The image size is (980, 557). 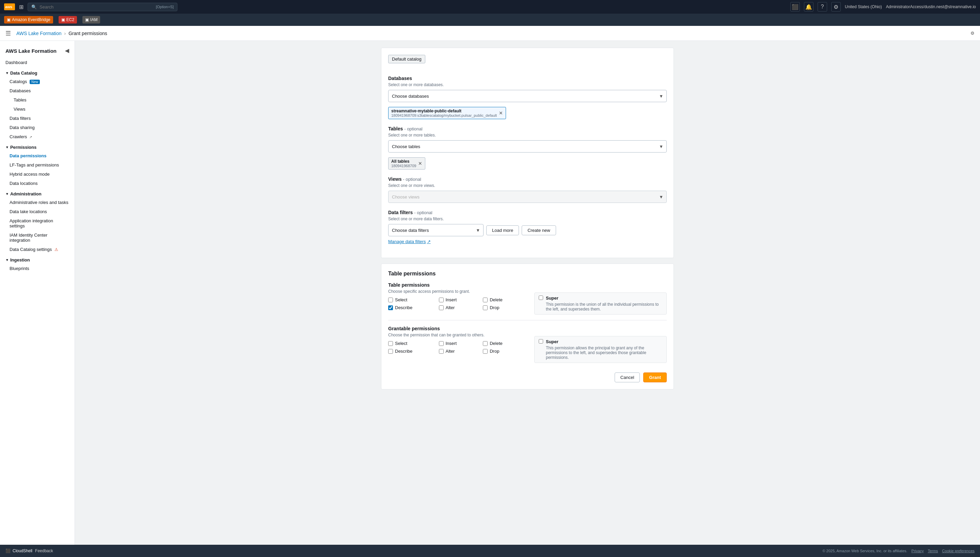 I want to click on footer-left: ⬛ CloudShell Feedback, so click(x=29, y=551).